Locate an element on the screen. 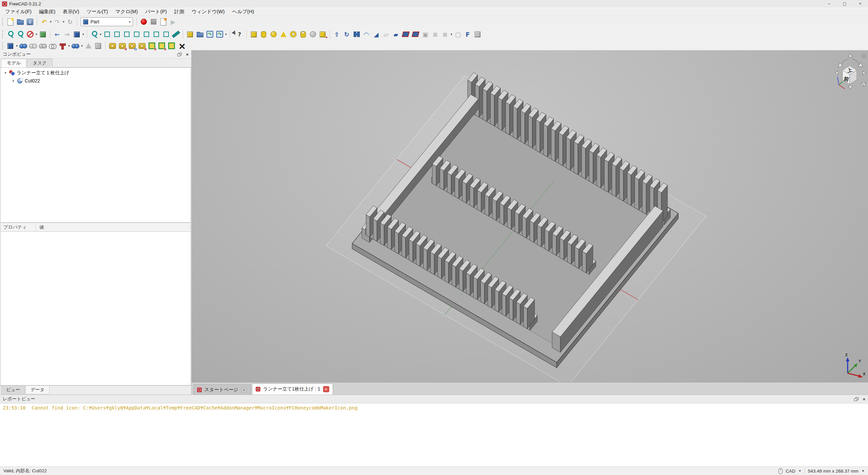 This screenshot has width=868, height=475. primitive-sphere-icon is located at coordinates (273, 35).